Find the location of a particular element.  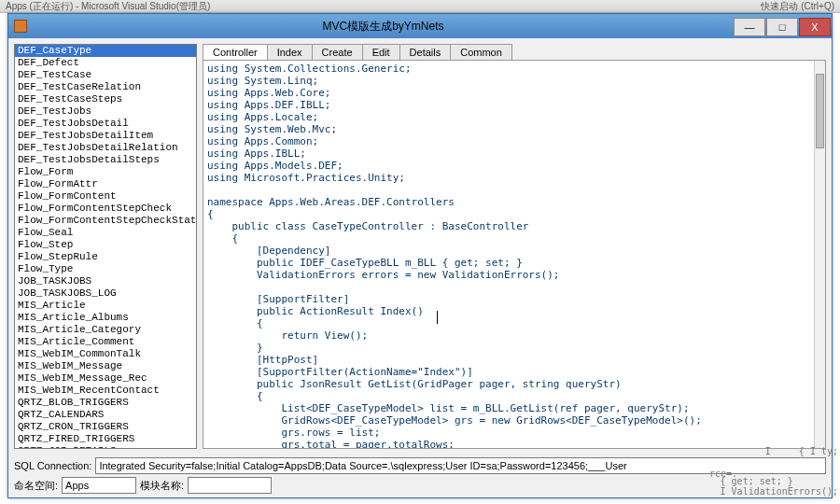

list-item: JOB_TASKJOBS is located at coordinates (105, 282).